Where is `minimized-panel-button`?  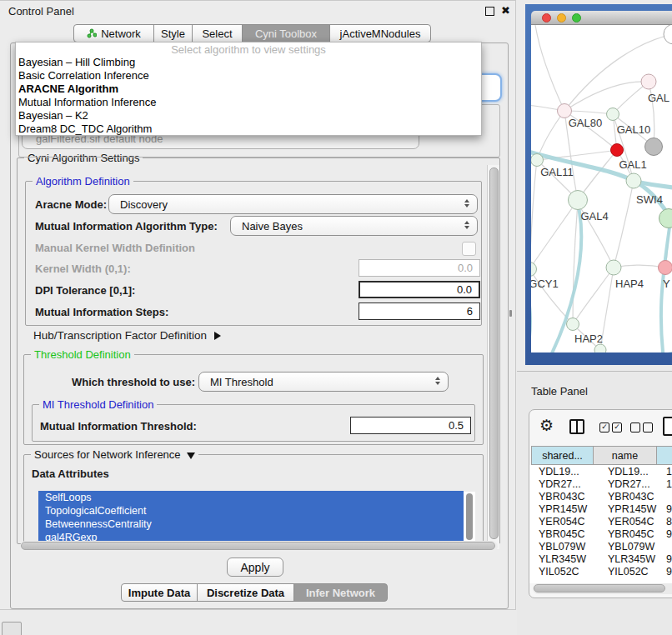
minimized-panel-button is located at coordinates (12, 628).